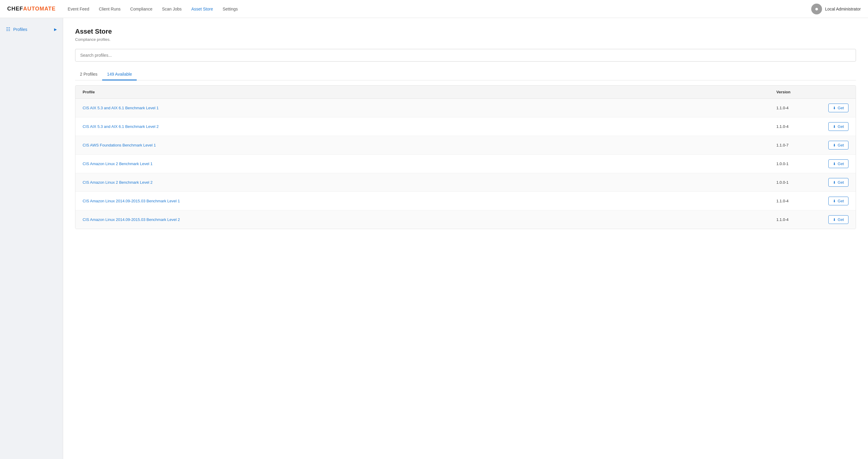 The image size is (868, 459). What do you see at coordinates (119, 75) in the screenshot?
I see `tab-available: 149 Available` at bounding box center [119, 75].